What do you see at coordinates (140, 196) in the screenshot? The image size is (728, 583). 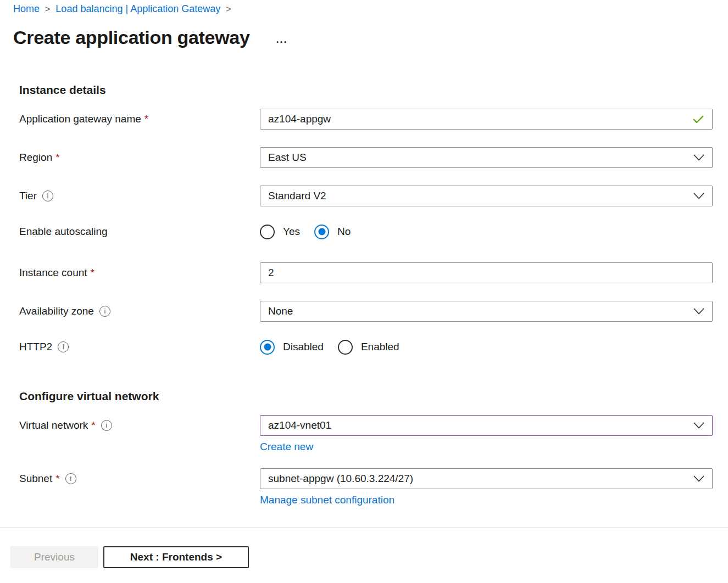 I see `tier-label: Tier i` at bounding box center [140, 196].